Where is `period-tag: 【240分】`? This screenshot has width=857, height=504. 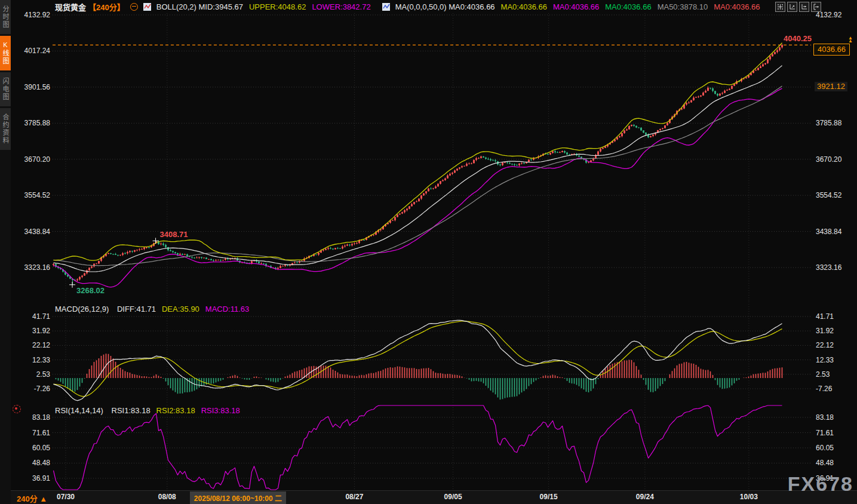 period-tag: 【240分】 is located at coordinates (106, 7).